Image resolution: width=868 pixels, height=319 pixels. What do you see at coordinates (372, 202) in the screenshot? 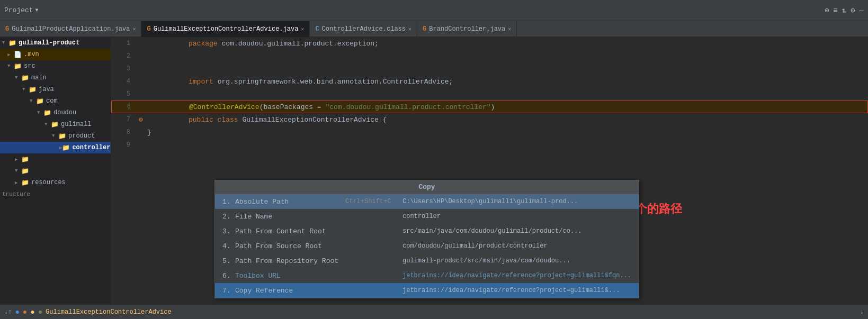
I see `menu-item-shortcut: Ctrl+Shift+C` at bounding box center [372, 202].